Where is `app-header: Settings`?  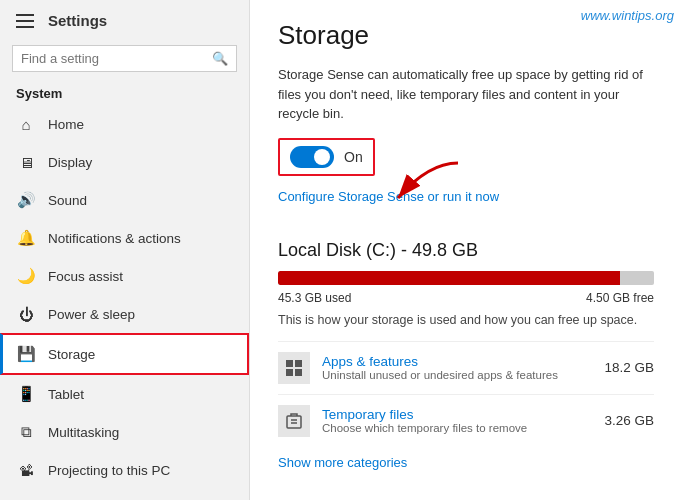 app-header: Settings is located at coordinates (124, 20).